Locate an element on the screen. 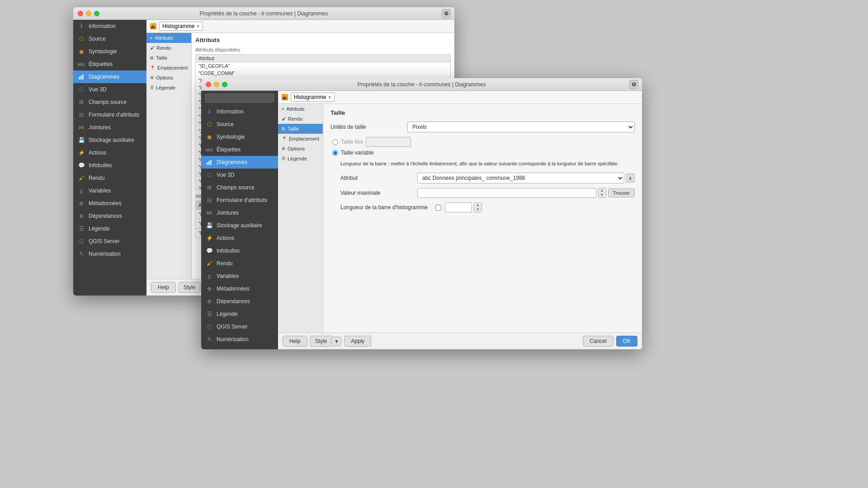 This screenshot has width=868, height=488. apply-button-fg: Apply is located at coordinates (358, 341).